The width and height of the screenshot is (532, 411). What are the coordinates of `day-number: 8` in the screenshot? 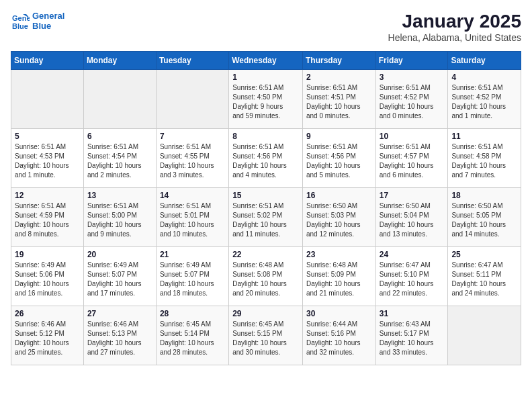 It's located at (266, 136).